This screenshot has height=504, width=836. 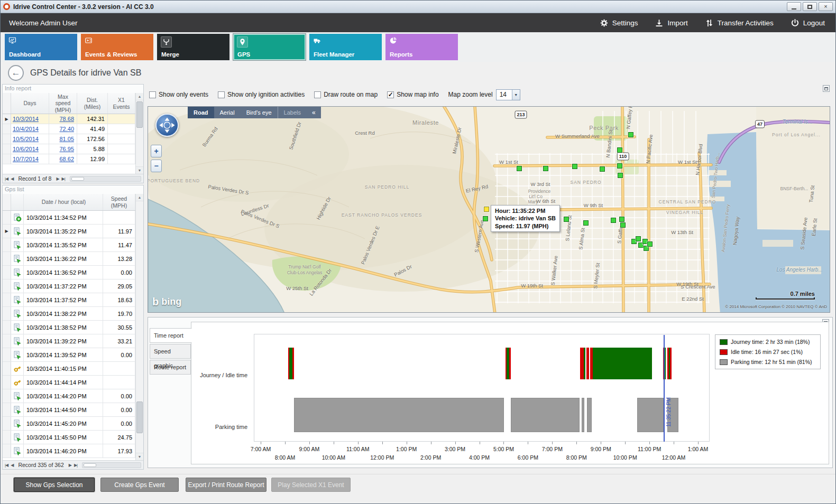 I want to click on selected-gps-marker, so click(x=486, y=209).